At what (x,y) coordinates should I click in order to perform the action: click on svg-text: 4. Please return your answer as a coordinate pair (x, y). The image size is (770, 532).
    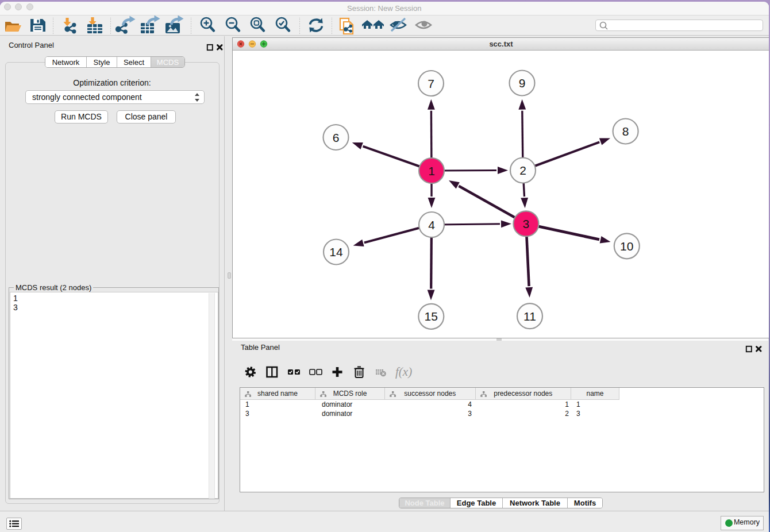
    Looking at the image, I should click on (432, 224).